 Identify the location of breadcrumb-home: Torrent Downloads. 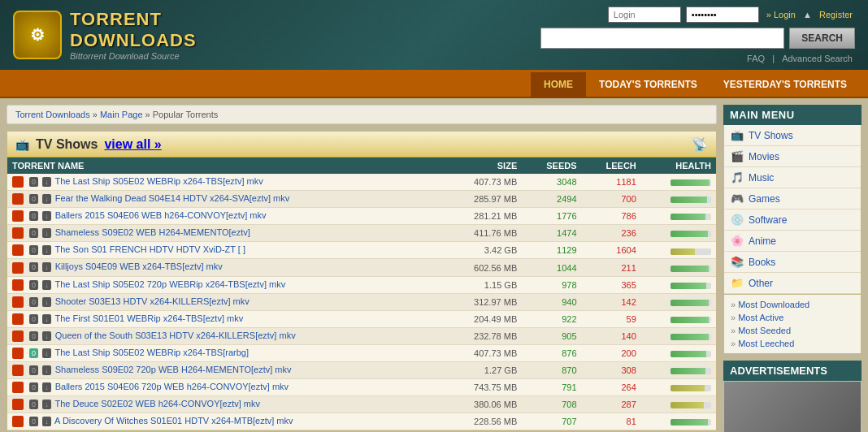
(53, 114).